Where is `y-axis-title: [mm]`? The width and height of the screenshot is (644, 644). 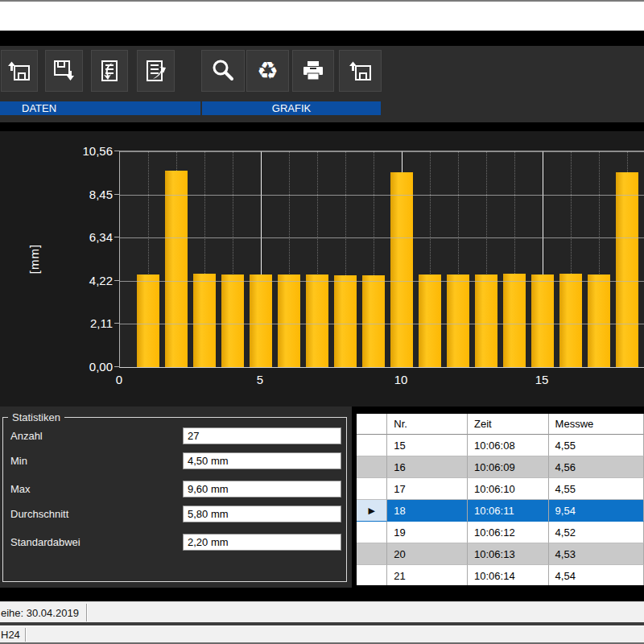 y-axis-title: [mm] is located at coordinates (34, 259).